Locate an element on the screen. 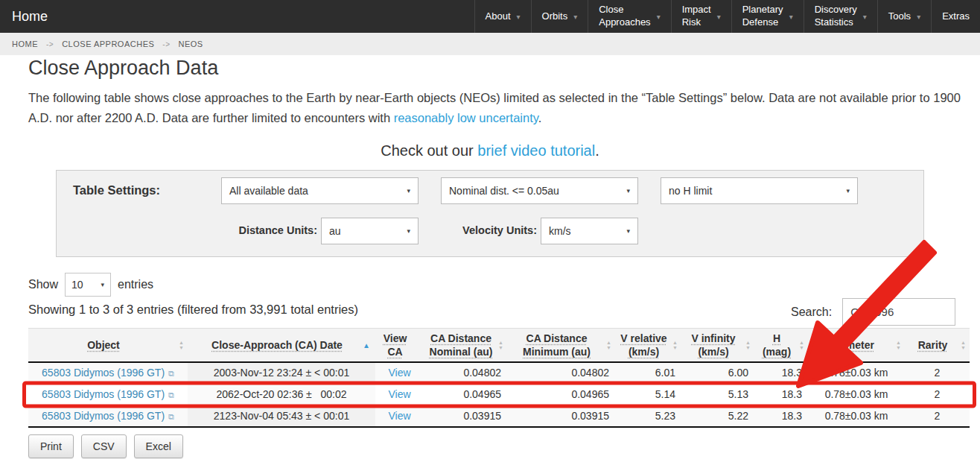 This screenshot has width=980, height=465. page-length-select: 10 ▾ is located at coordinates (88, 285).